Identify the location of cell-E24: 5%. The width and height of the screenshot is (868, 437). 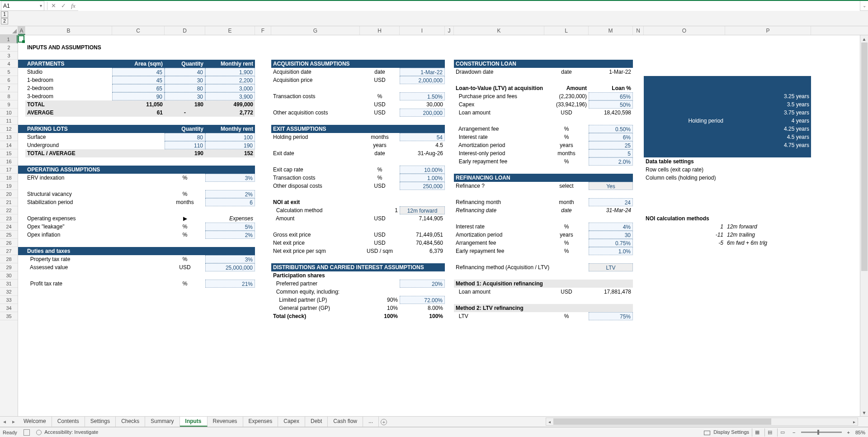
(230, 227).